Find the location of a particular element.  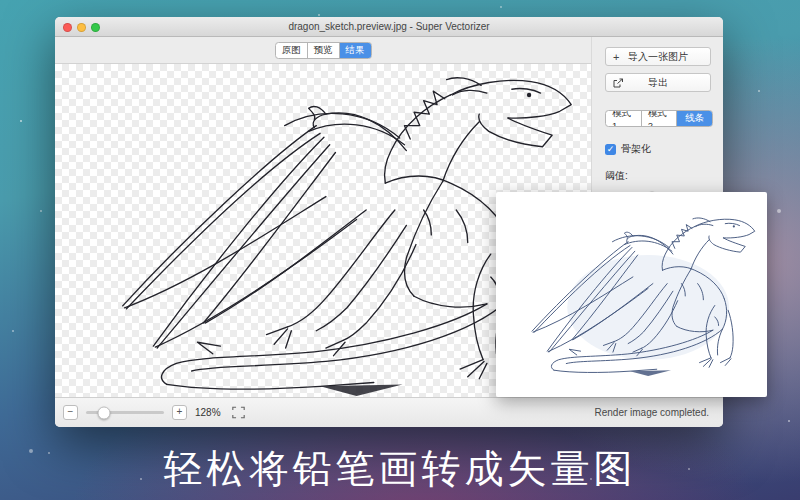

render-status-text: Render image completed. is located at coordinates (652, 412).